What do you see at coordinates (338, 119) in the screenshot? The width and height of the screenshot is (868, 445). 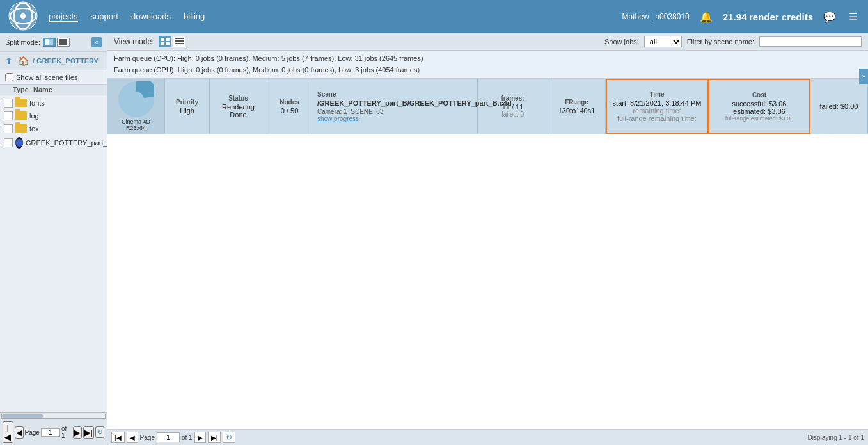 I see `show-progress-link: show progress` at bounding box center [338, 119].